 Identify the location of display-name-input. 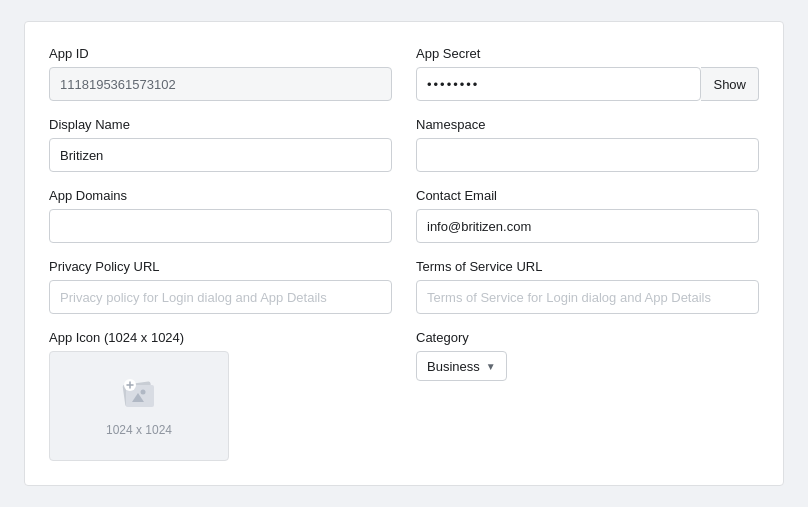
(220, 155).